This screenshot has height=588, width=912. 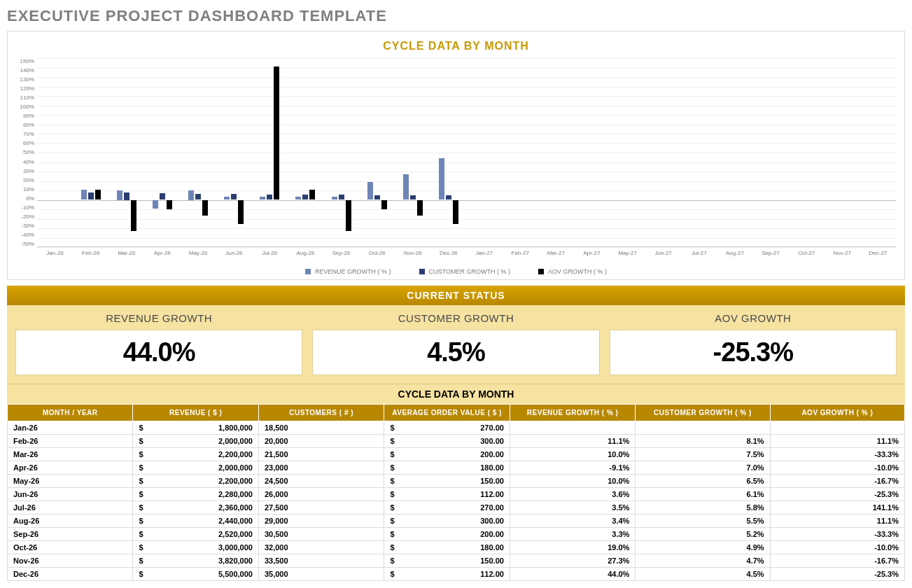 What do you see at coordinates (703, 574) in the screenshot?
I see `cell-cg: 4.5%` at bounding box center [703, 574].